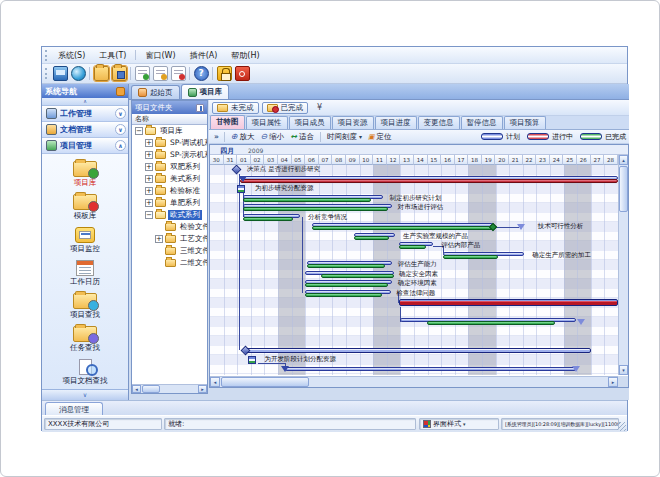  Describe the element at coordinates (624, 160) in the screenshot. I see `scroll-up-icon: ▴` at that location.